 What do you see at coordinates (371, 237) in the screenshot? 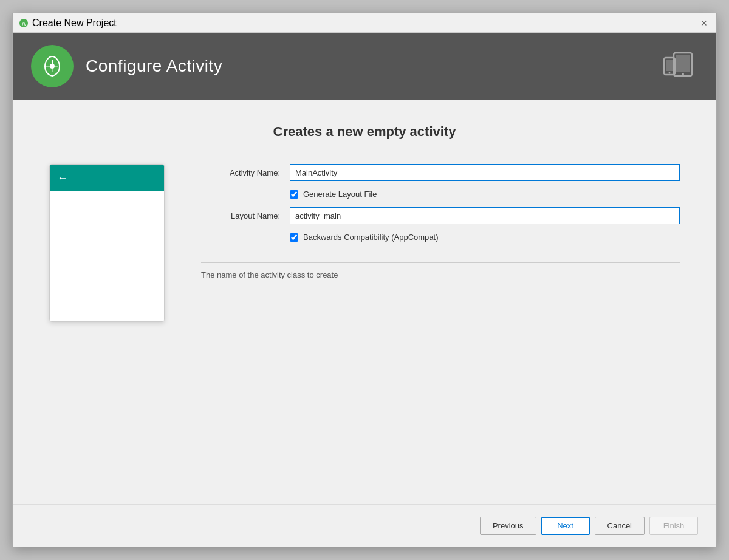
I see `backwards-compat-label: Backwards Compatibility (AppCompat)` at bounding box center [371, 237].